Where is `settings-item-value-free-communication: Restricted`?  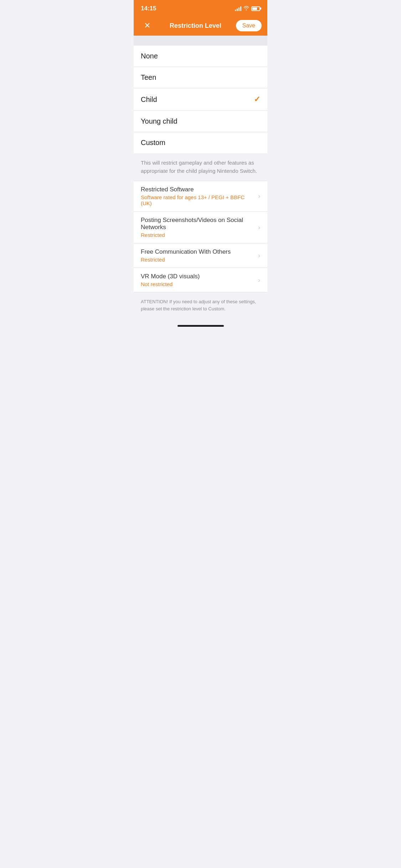
settings-item-value-free-communication: Restricted is located at coordinates (197, 259).